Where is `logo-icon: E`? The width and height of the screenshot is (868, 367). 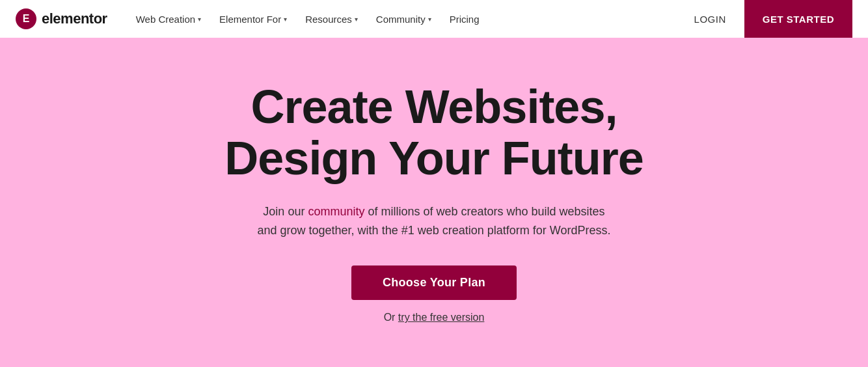
logo-icon: E is located at coordinates (26, 19).